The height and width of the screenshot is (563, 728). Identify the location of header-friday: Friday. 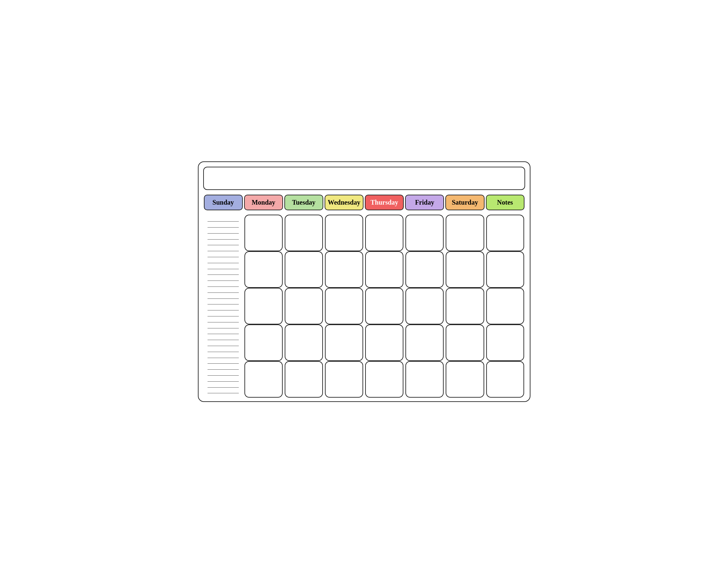
(425, 203).